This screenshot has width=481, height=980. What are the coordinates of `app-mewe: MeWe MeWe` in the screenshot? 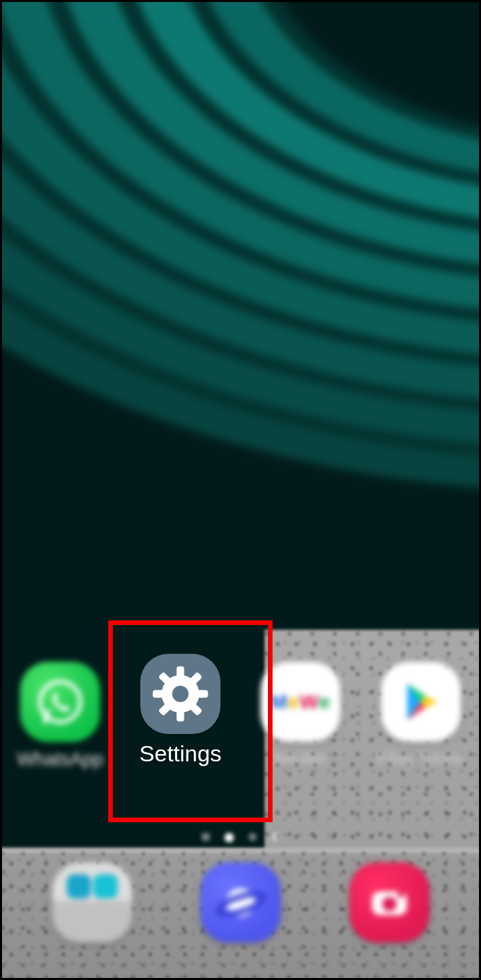 It's located at (301, 716).